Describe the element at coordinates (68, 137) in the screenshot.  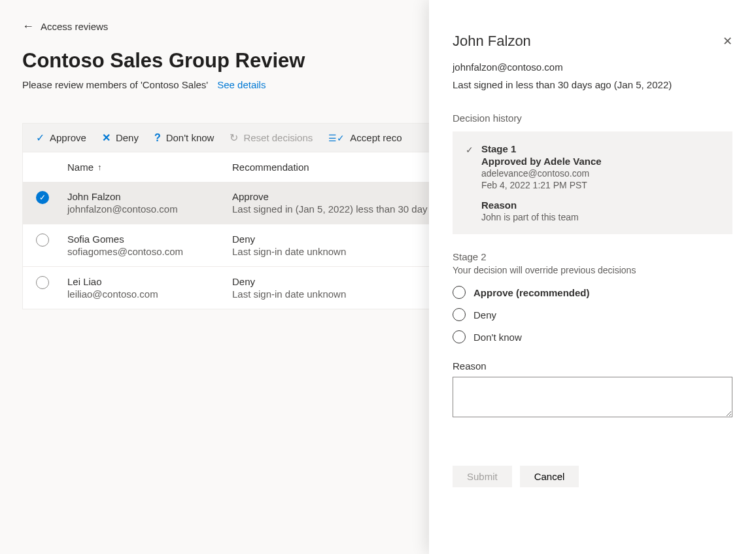
I see `approve-label: Approve` at that location.